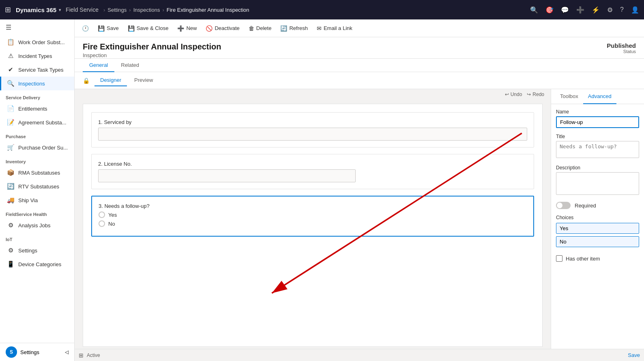 Image resolution: width=644 pixels, height=361 pixels. Describe the element at coordinates (222, 28) in the screenshot. I see `deactivate-button: 🚫 Deactivate` at that location.